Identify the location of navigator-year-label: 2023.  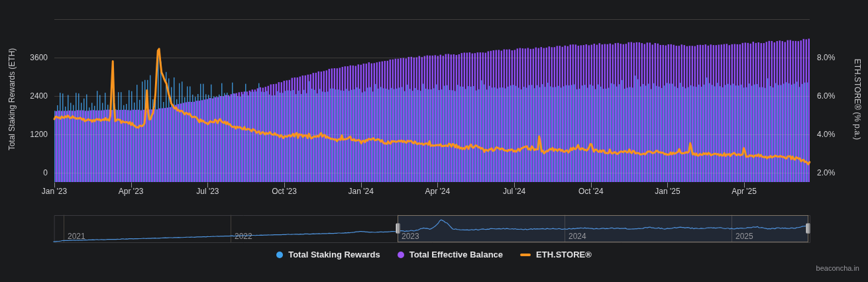
(411, 236).